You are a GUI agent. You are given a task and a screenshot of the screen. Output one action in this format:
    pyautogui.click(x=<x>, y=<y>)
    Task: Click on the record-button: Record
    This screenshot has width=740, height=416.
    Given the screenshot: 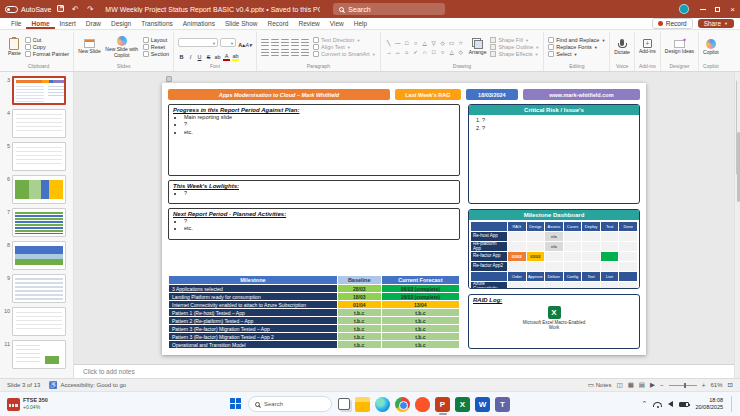 What is the action you would take?
    pyautogui.click(x=672, y=24)
    